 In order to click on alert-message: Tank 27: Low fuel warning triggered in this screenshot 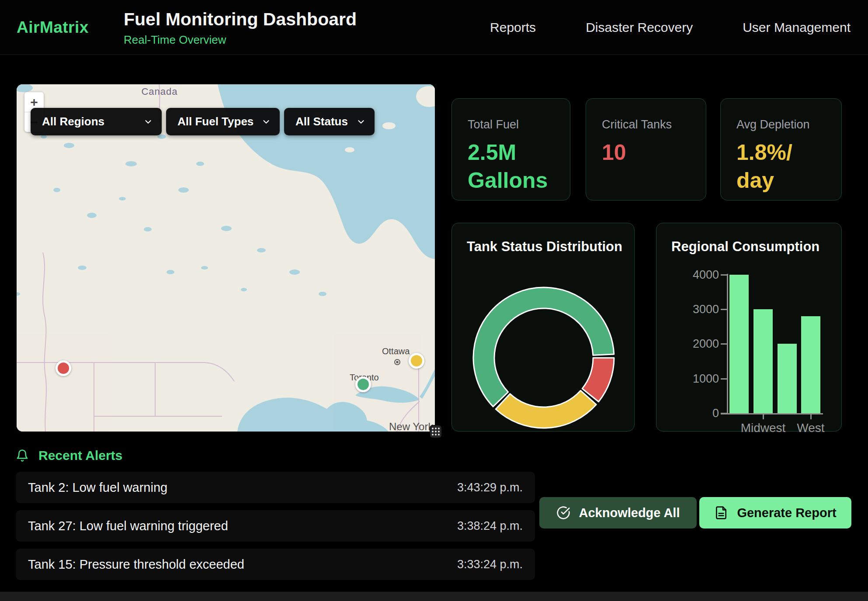, I will do `click(128, 526)`.